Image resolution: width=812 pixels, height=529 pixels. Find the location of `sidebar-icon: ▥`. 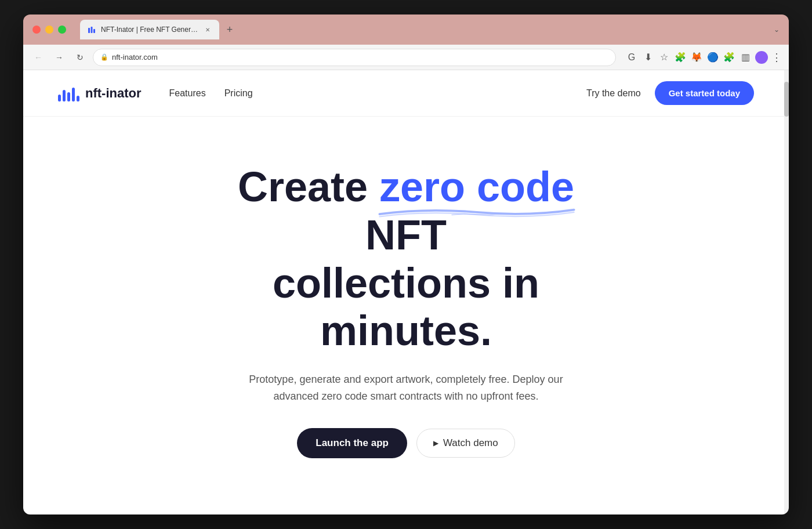

sidebar-icon: ▥ is located at coordinates (745, 57).